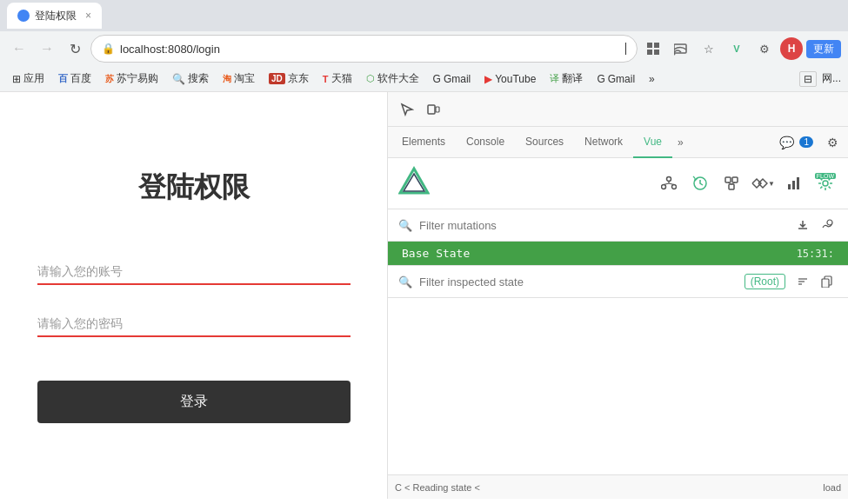 The height and width of the screenshot is (504, 848). Describe the element at coordinates (653, 49) in the screenshot. I see `grid-icon-button` at that location.